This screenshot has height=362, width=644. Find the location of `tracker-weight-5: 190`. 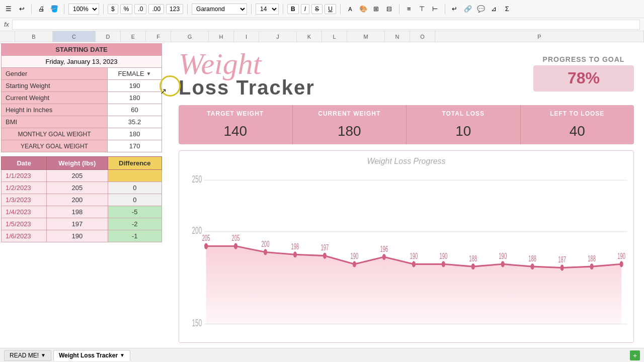

tracker-weight-5: 190 is located at coordinates (77, 236).